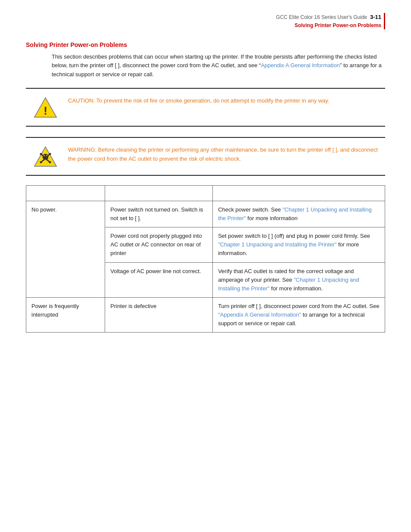  Describe the element at coordinates (218, 66) in the screenshot. I see `intro-paragraph: This section describes problems that can…` at that location.